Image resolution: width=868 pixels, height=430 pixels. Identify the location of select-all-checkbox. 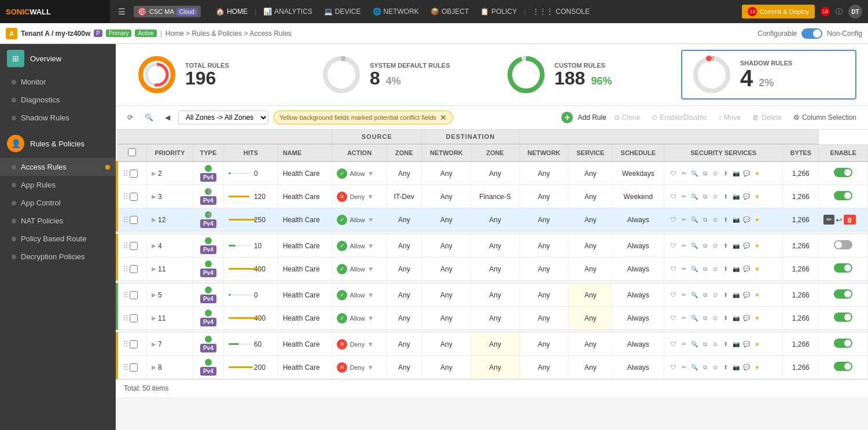
(132, 152).